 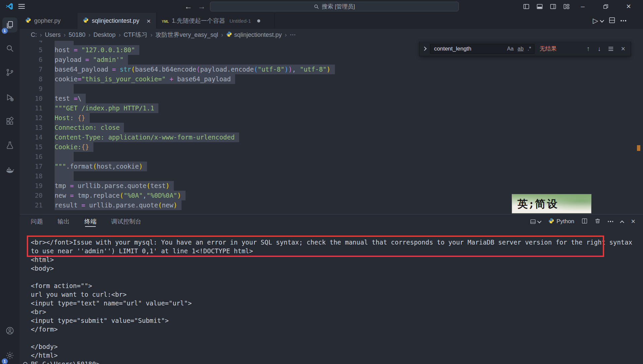 I want to click on activity-item-docker, so click(x=10, y=170).